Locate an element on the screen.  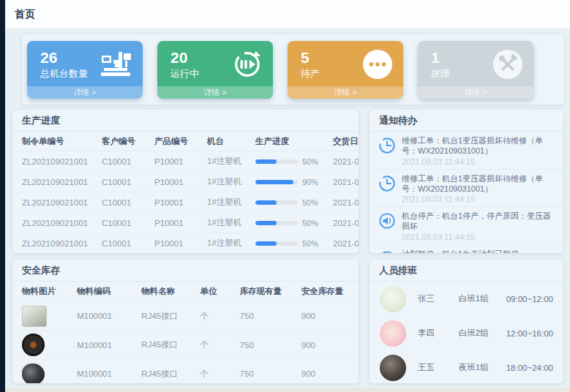
stat-value: 5 is located at coordinates (310, 57).